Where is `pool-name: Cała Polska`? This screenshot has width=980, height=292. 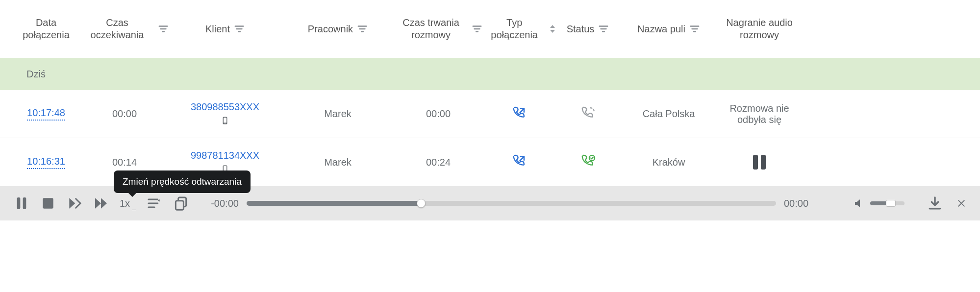 pool-name: Cała Polska is located at coordinates (669, 114).